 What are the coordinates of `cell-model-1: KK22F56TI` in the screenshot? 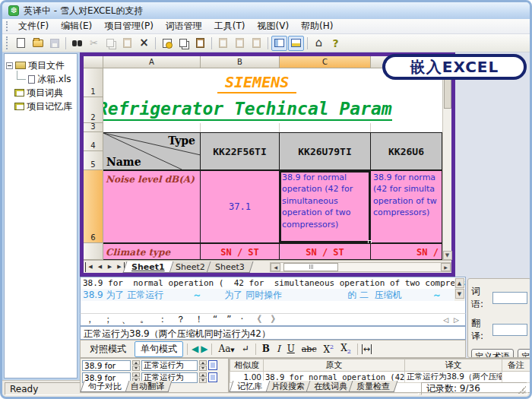 It's located at (240, 151).